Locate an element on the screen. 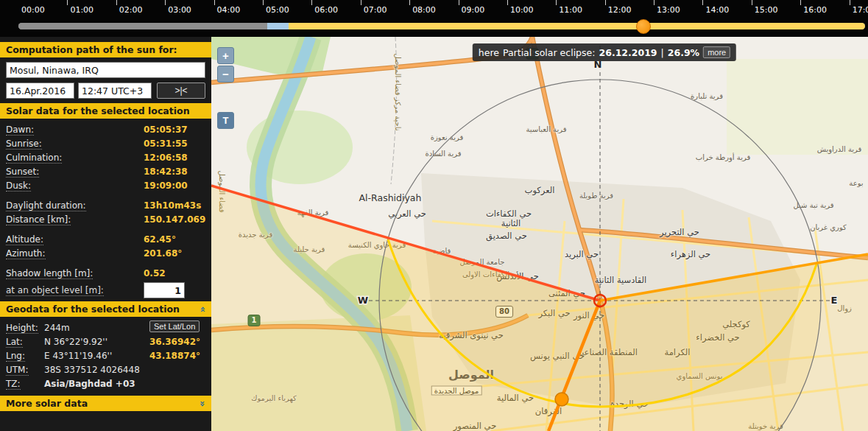 The height and width of the screenshot is (431, 868). hour-mark: 16:00 is located at coordinates (825, 10).